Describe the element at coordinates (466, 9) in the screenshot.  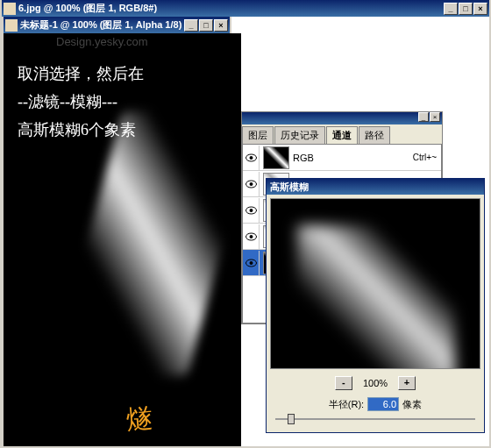
I see `maximize-button: □` at that location.